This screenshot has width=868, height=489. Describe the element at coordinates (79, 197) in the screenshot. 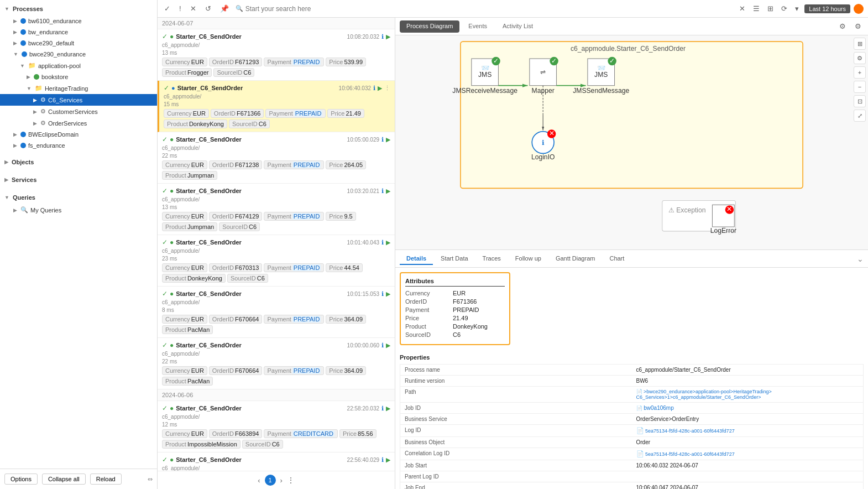

I see `queries-header: ▼ Queries` at that location.